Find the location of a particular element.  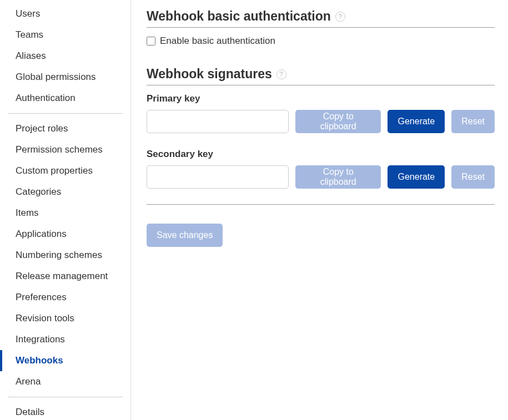

enable-basic-auth-label: Enable basic authentication is located at coordinates (218, 41).